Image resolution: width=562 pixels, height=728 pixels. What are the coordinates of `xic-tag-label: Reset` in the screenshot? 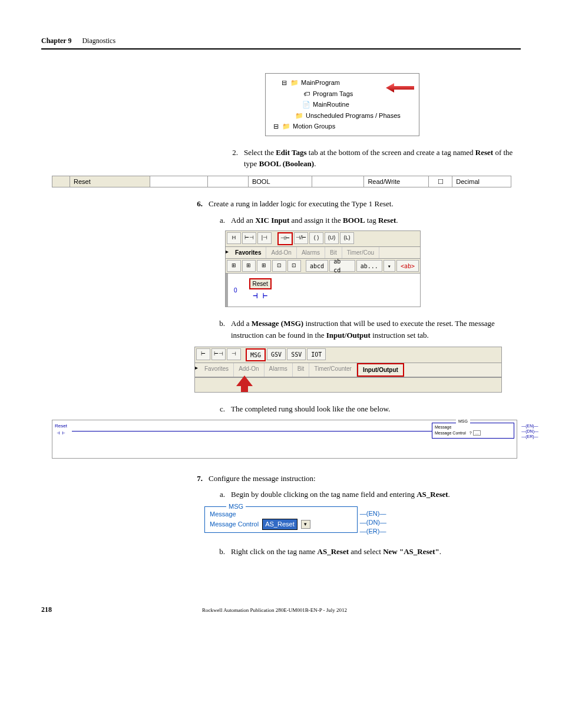 It's located at (260, 284).